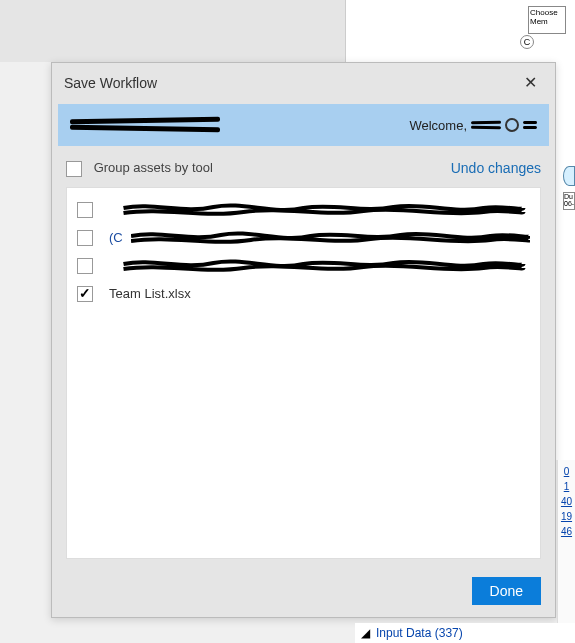  What do you see at coordinates (506, 591) in the screenshot?
I see `done-button: Done` at bounding box center [506, 591].